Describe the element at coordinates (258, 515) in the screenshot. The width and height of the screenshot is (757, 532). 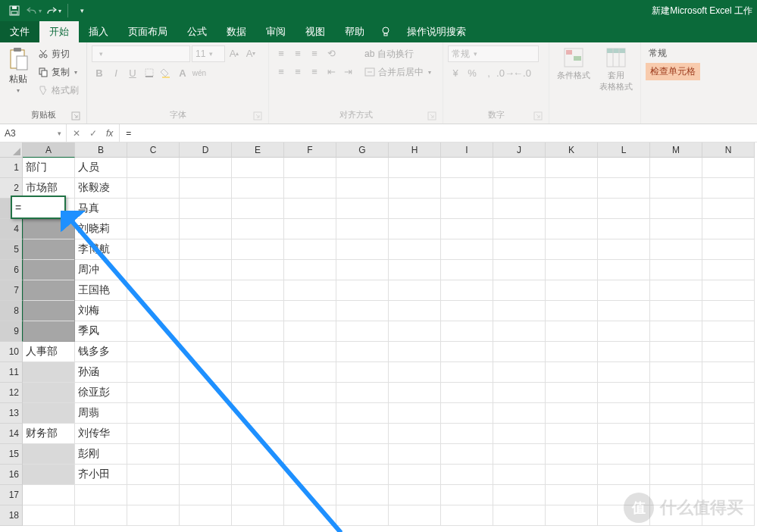
I see `cell-E18` at that location.